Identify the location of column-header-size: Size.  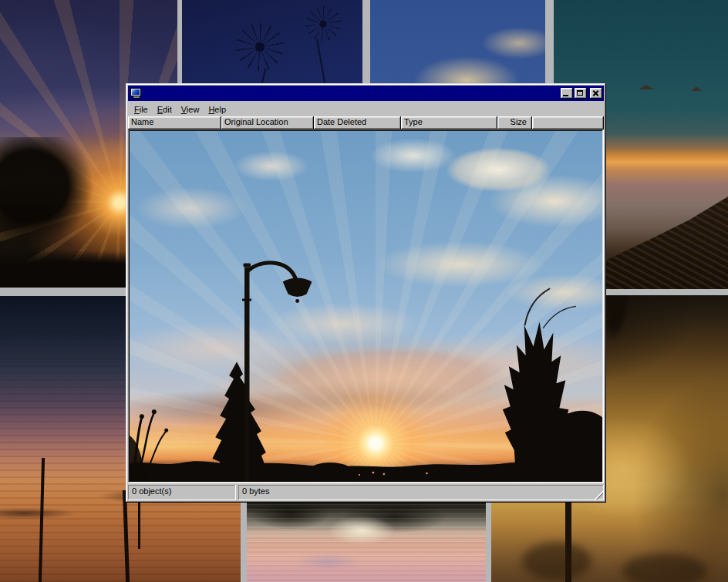
(515, 123).